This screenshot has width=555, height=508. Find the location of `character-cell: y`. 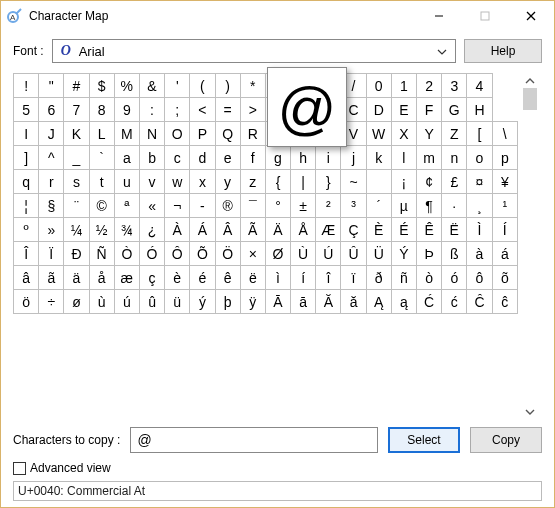

character-cell: y is located at coordinates (228, 182).